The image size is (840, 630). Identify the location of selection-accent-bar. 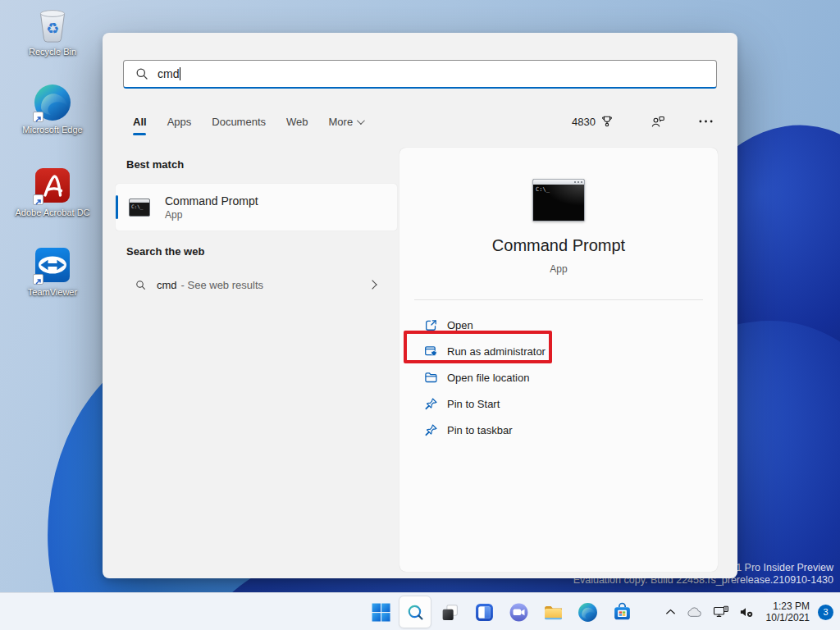
(116, 207).